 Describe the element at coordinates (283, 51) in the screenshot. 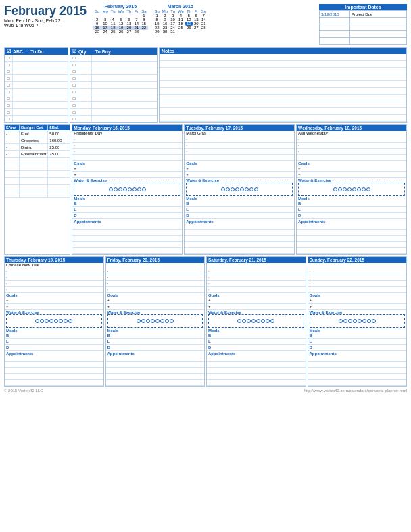

I see `notes-header: Notes` at that location.